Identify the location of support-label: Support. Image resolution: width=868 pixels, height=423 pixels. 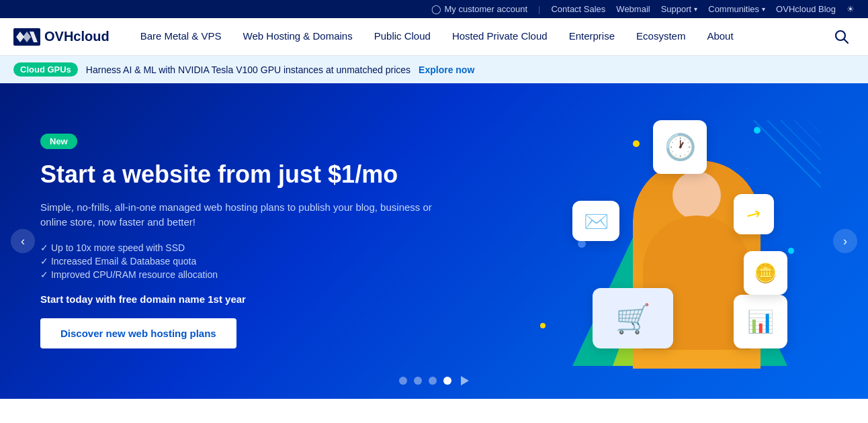
(677, 9).